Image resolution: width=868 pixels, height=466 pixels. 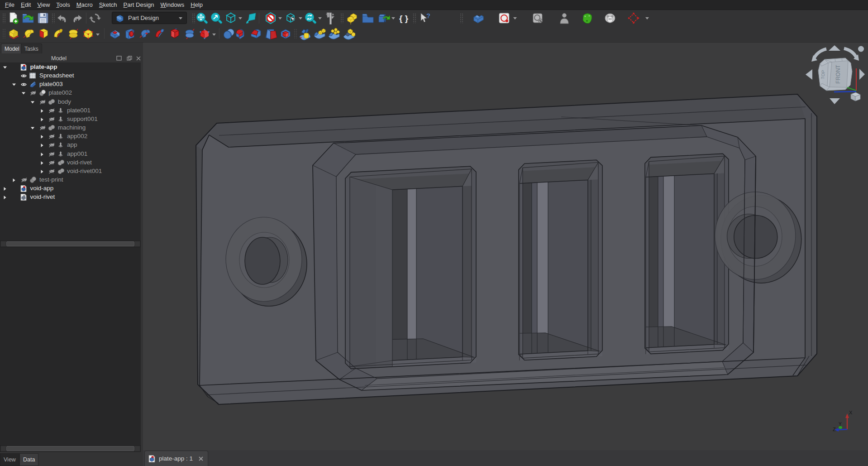 What do you see at coordinates (838, 74) in the screenshot?
I see `svg-text: FRONT` at bounding box center [838, 74].